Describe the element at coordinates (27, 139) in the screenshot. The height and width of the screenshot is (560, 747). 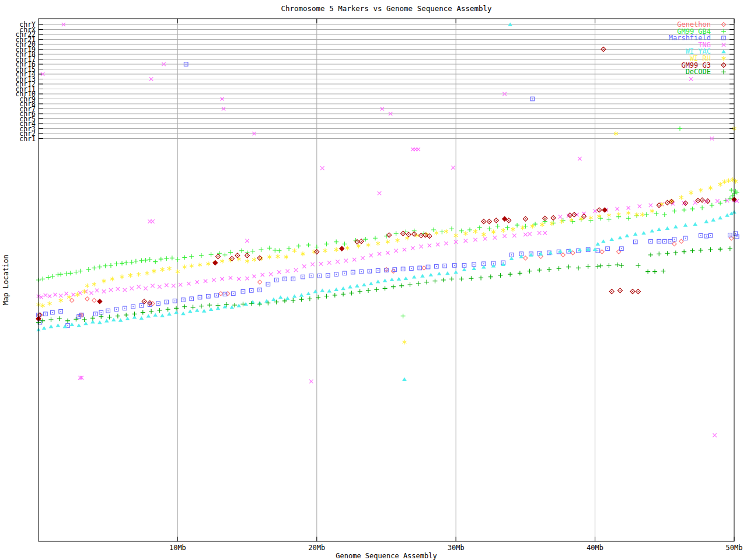
I see `chromosome-row-label: chr1` at that location.